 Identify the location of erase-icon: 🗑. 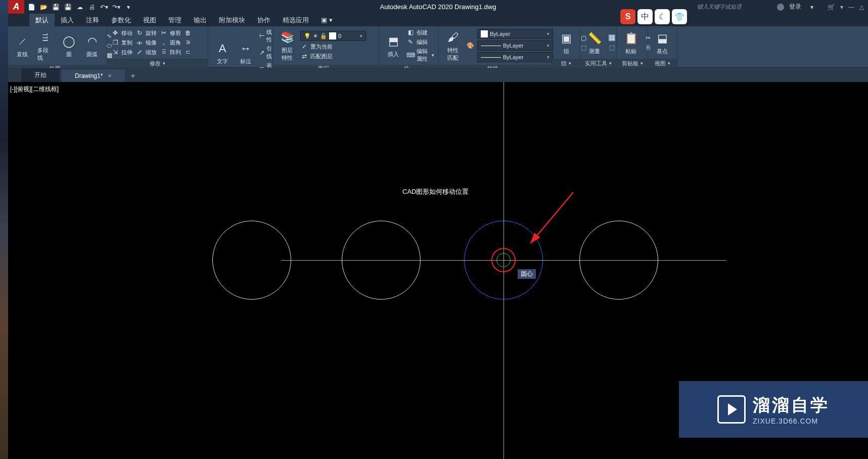
(188, 33).